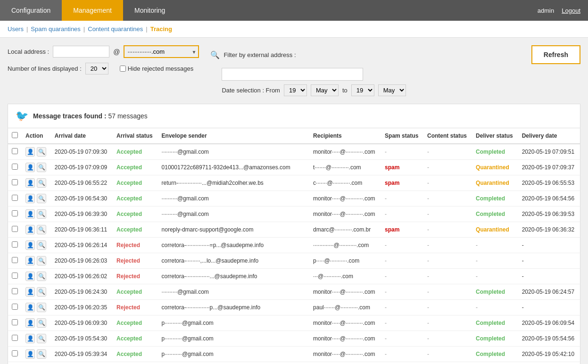 This screenshot has height=364, width=588. Describe the element at coordinates (345, 245) in the screenshot. I see `row-recipients: ·············@···········.com` at that location.